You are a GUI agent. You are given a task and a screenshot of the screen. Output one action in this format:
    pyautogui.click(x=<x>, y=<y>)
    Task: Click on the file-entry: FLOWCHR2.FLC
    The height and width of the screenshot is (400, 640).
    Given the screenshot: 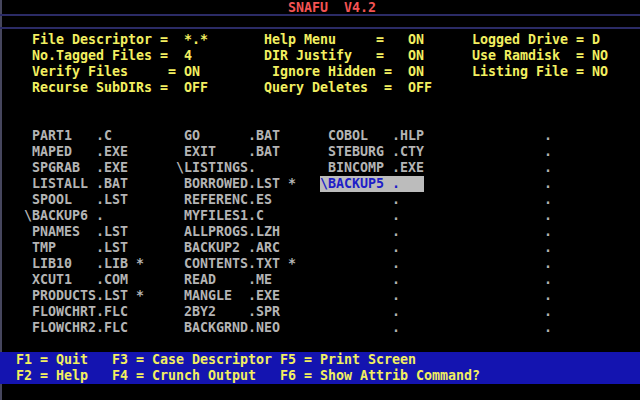 What is the action you would take?
    pyautogui.click(x=76, y=328)
    